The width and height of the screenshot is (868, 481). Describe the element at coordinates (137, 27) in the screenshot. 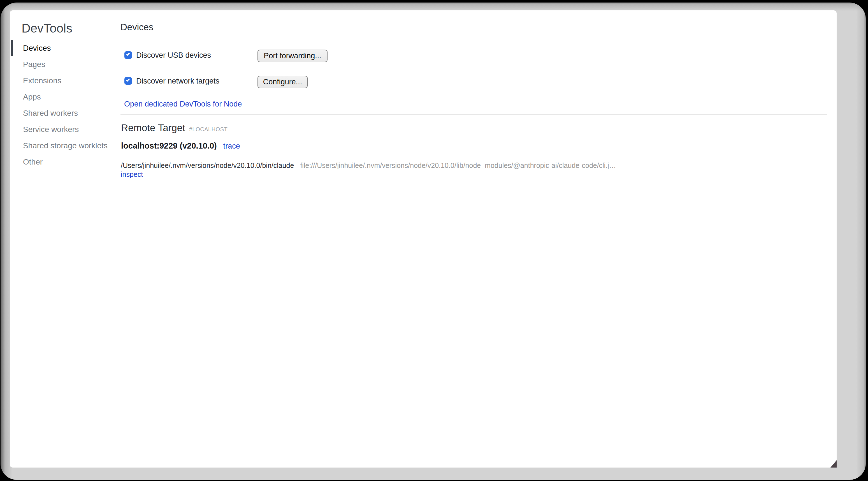

I see `page-title: Devices` at that location.